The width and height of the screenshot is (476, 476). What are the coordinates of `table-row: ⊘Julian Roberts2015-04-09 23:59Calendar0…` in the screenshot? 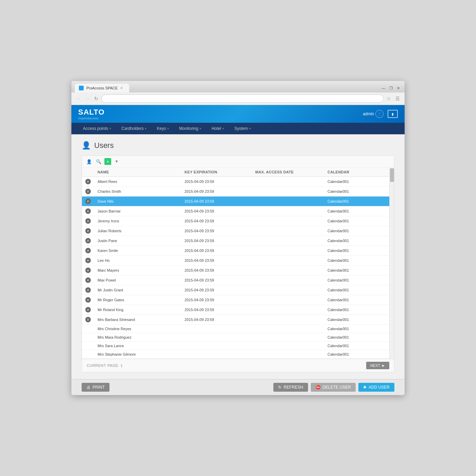 It's located at (236, 231).